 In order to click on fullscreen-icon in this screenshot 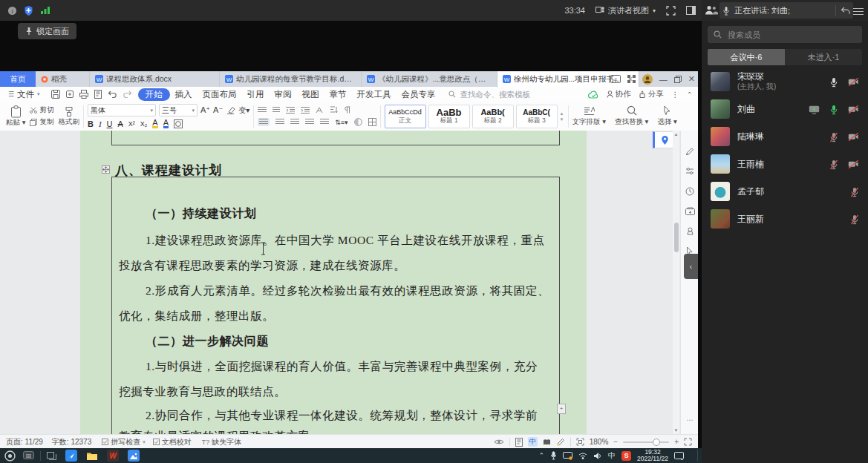, I will do `click(671, 10)`.